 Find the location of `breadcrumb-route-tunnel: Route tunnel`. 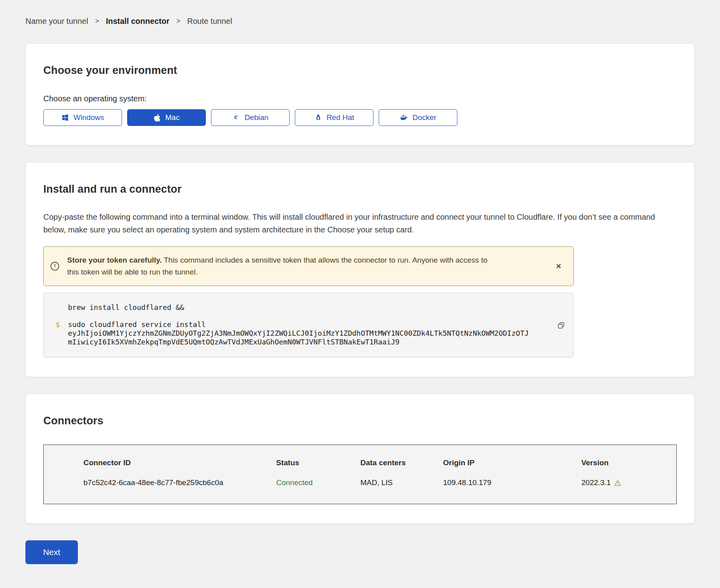

breadcrumb-route-tunnel: Route tunnel is located at coordinates (210, 21).